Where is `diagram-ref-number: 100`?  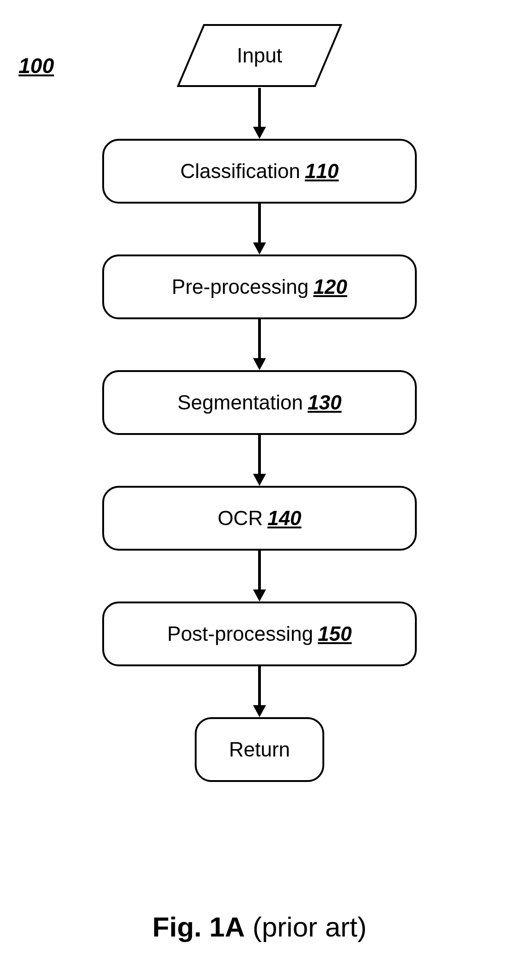
diagram-ref-number: 100 is located at coordinates (36, 66).